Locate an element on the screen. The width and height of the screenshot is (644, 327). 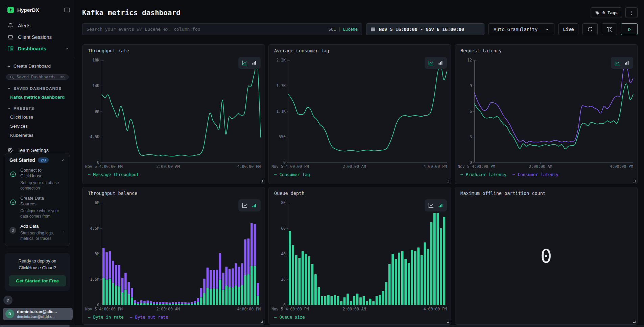
calendar-icon is located at coordinates (373, 29).